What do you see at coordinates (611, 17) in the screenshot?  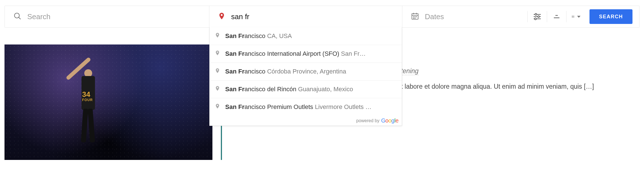 I see `search-submit-button: SEARCH` at bounding box center [611, 17].